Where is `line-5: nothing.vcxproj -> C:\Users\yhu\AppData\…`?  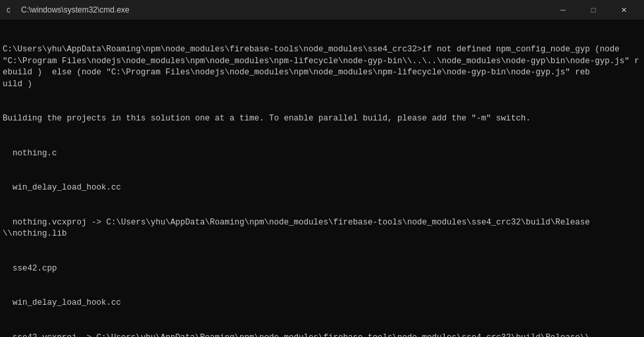 line-5: nothing.vcxproj -> C:\Users\yhu\AppData\… is located at coordinates (322, 229).